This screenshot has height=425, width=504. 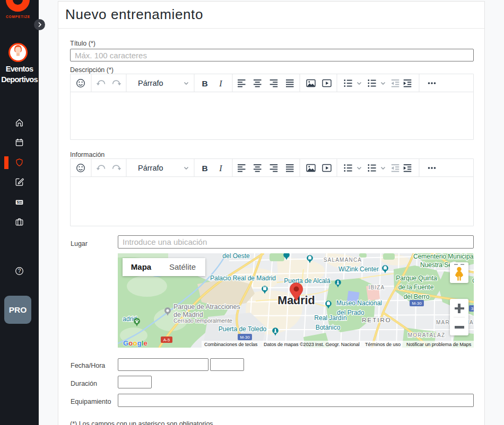 I want to click on svg-text: Real Jardín, so click(x=330, y=318).